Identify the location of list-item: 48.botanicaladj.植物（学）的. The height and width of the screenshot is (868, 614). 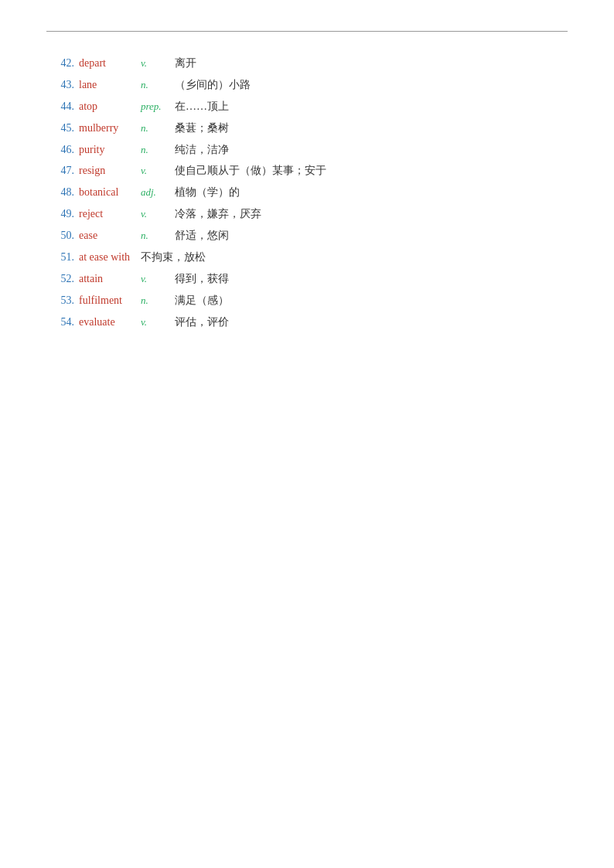
(307, 192).